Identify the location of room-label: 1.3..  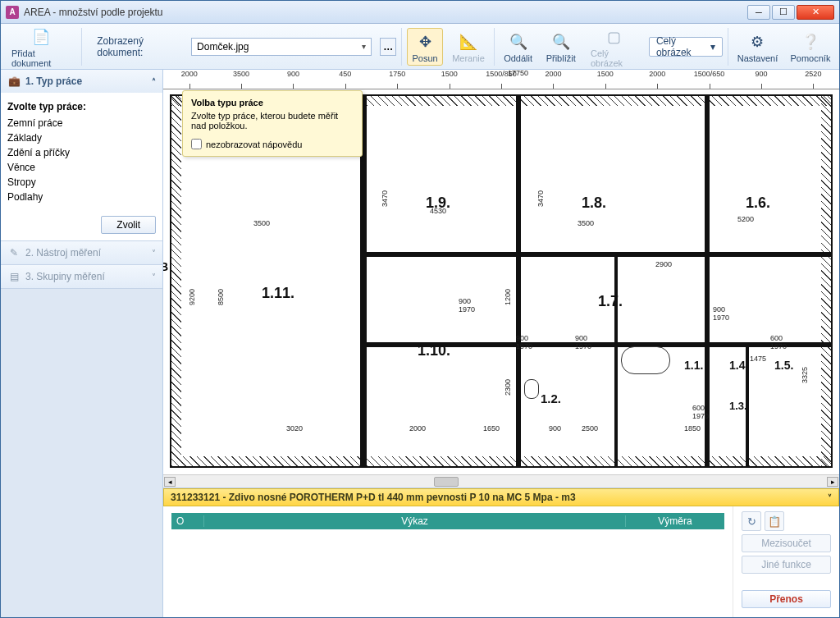
(738, 405).